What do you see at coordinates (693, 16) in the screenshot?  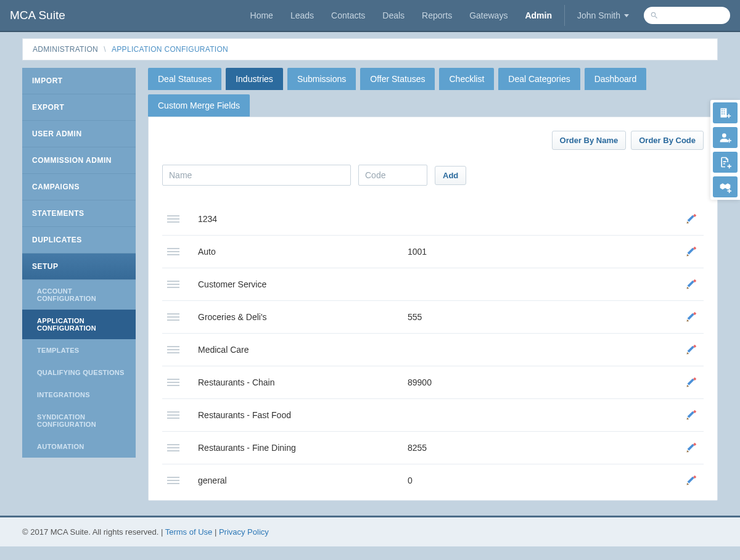 I see `search-input` at bounding box center [693, 16].